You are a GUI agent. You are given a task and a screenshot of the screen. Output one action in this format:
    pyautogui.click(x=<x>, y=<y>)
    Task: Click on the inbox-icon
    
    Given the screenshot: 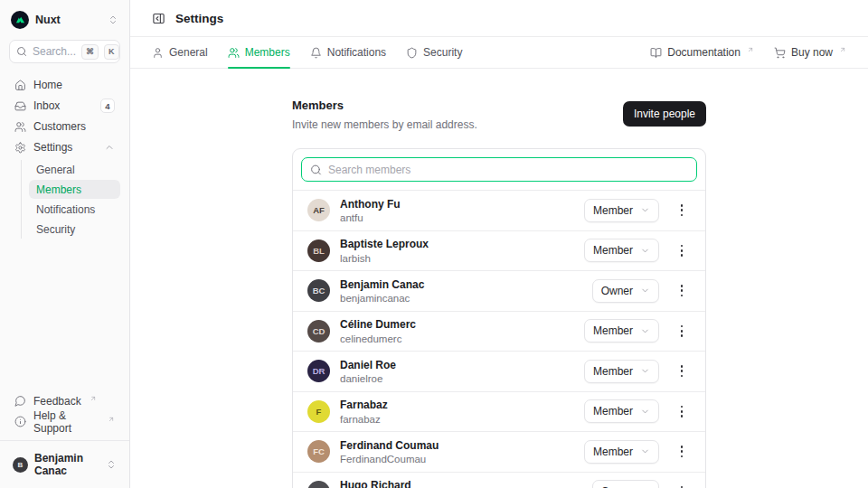 What is the action you would take?
    pyautogui.click(x=20, y=107)
    